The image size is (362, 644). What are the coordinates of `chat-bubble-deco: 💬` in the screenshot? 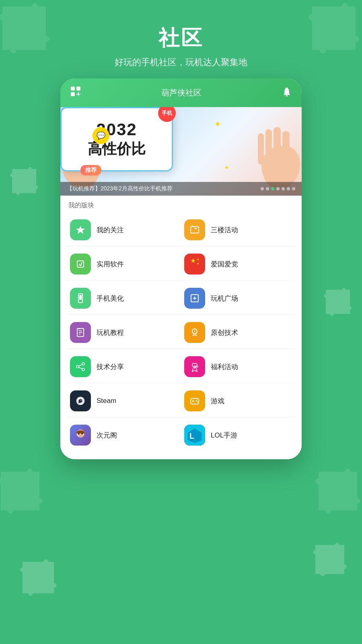 It's located at (101, 136).